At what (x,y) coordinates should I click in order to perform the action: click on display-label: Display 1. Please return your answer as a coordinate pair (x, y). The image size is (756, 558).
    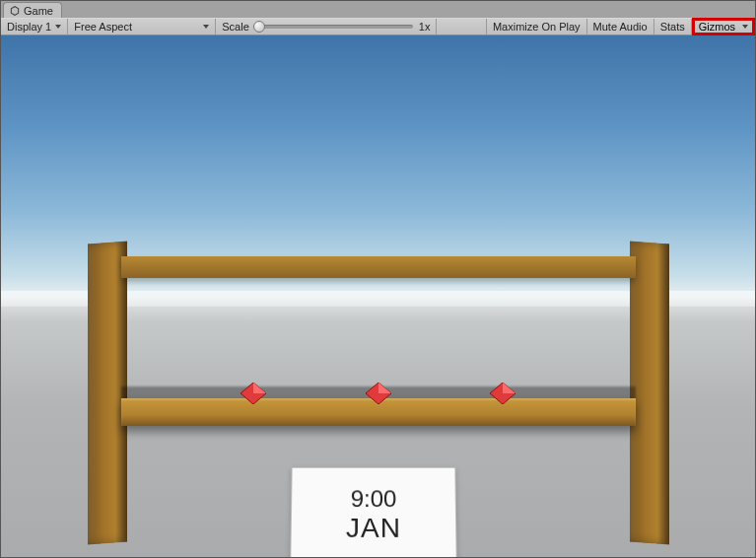
    Looking at the image, I should click on (30, 27).